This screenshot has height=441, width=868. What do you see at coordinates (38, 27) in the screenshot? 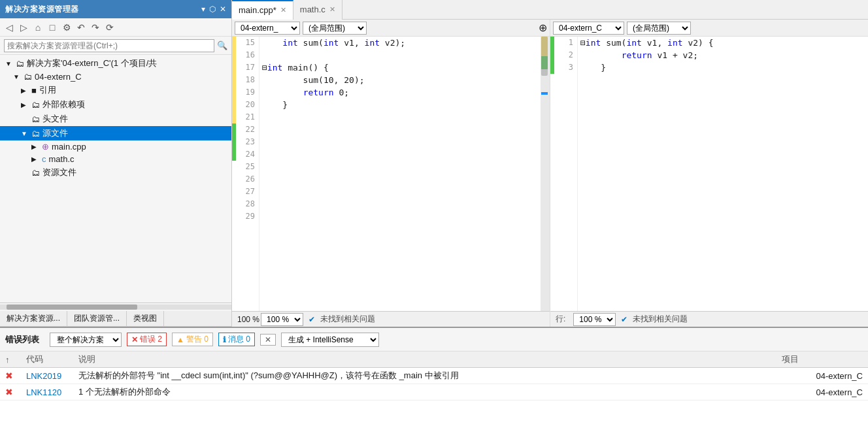
I see `home-icon: ⌂` at bounding box center [38, 27].